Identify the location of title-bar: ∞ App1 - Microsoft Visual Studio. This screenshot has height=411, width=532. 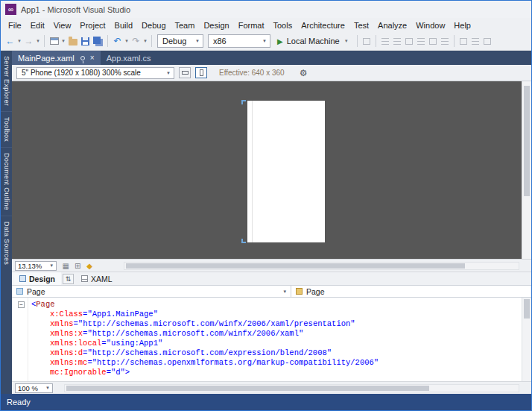
(266, 9).